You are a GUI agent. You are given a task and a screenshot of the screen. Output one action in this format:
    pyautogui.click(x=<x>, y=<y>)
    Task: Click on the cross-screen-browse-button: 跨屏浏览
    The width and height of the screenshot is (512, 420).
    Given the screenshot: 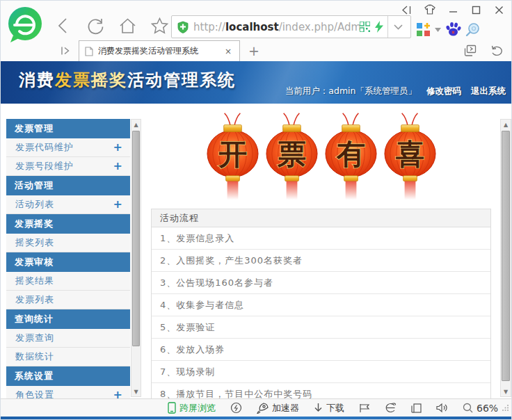 What is the action you would take?
    pyautogui.click(x=192, y=408)
    